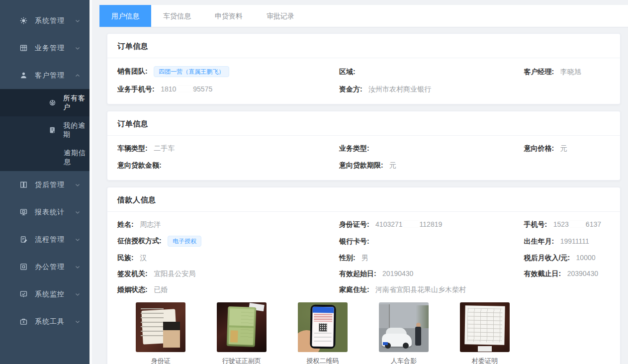  I want to click on field-row: 销售团队: 四团一营（直属王鹏飞） 区域: 客户经理: 李晓旭, so click(364, 72).